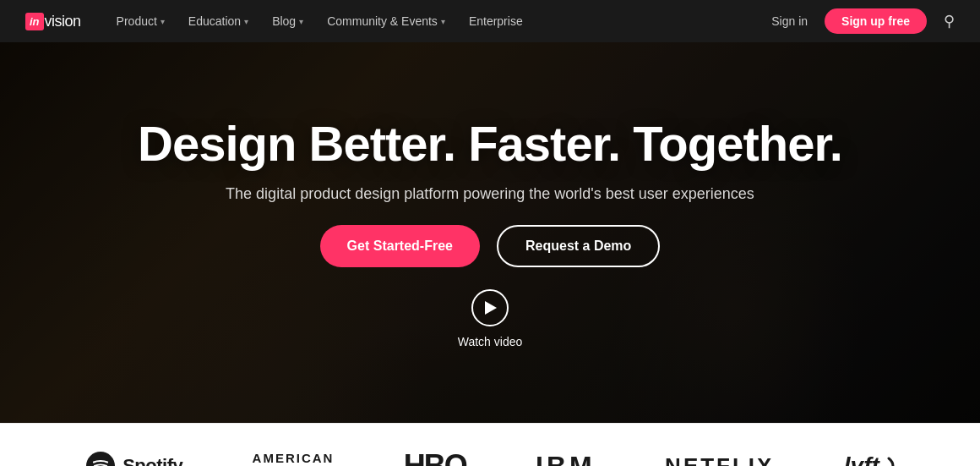 The height and width of the screenshot is (466, 980). Describe the element at coordinates (294, 458) in the screenshot. I see `amex-logo: AMERICANEXPRESS` at that location.